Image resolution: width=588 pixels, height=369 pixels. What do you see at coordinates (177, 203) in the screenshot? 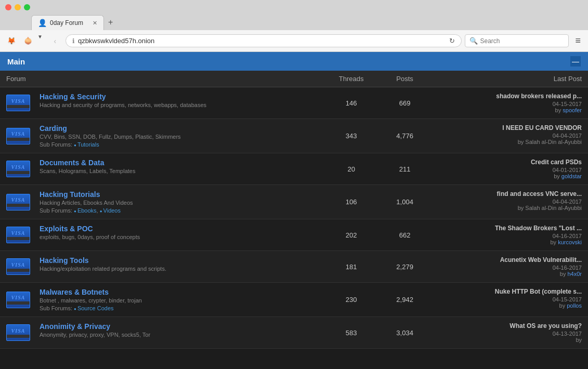
I see `forum-description: Hacking Articles, Ebooks And Videos` at bounding box center [177, 203].